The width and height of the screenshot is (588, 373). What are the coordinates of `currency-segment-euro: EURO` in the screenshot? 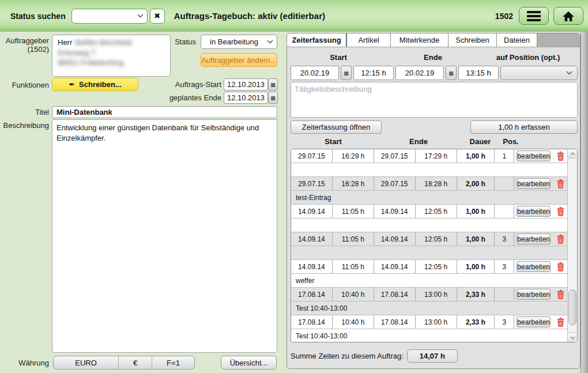 It's located at (86, 363).